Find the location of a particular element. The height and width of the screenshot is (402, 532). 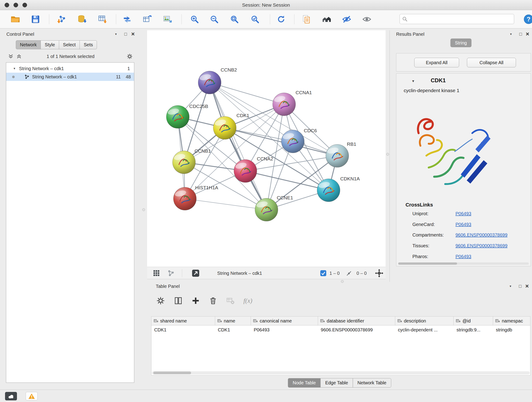

gene-collapse-icon: ▼ is located at coordinates (413, 81).